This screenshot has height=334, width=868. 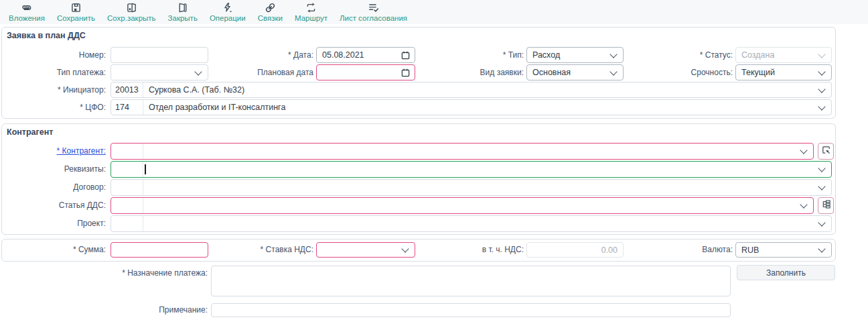 What do you see at coordinates (575, 249) in the screenshot?
I see `vat-included-input` at bounding box center [575, 249].